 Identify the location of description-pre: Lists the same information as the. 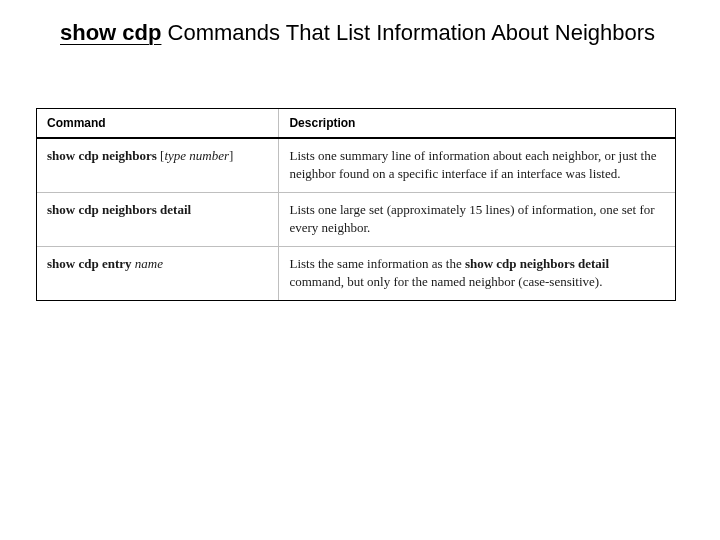
(376, 264).